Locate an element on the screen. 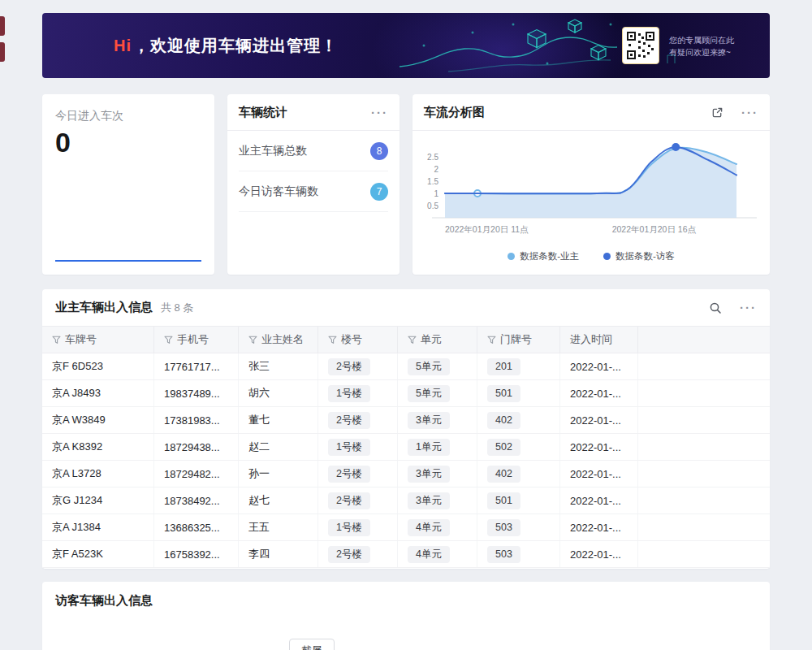  table-cell: 京F 6D523 is located at coordinates (98, 366).